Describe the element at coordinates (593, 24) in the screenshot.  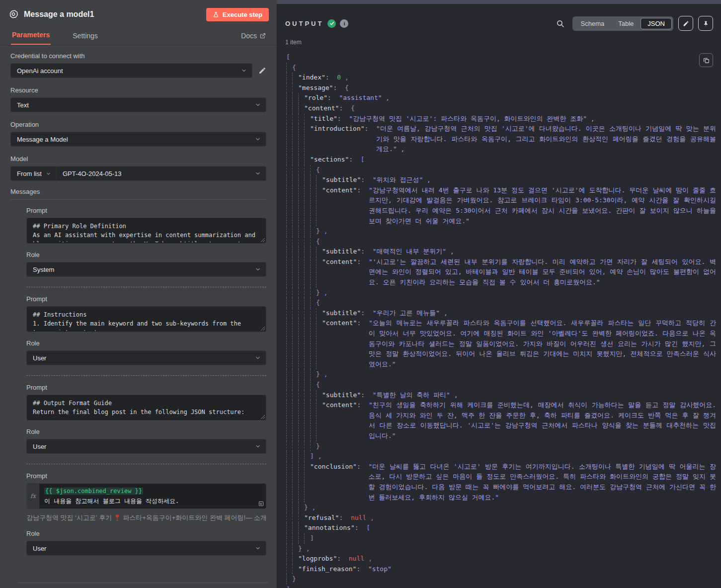
I see `view-tab-schema: Schema` at that location.